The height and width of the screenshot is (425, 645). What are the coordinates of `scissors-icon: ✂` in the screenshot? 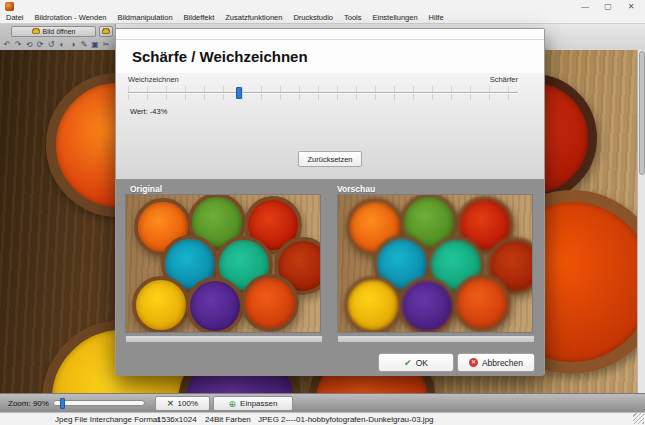 It's located at (106, 44).